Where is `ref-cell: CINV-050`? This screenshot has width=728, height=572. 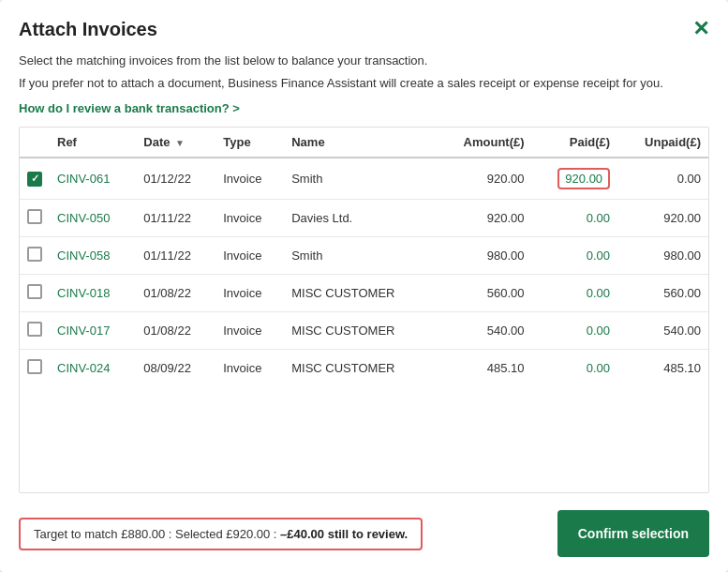 ref-cell: CINV-050 is located at coordinates (93, 218).